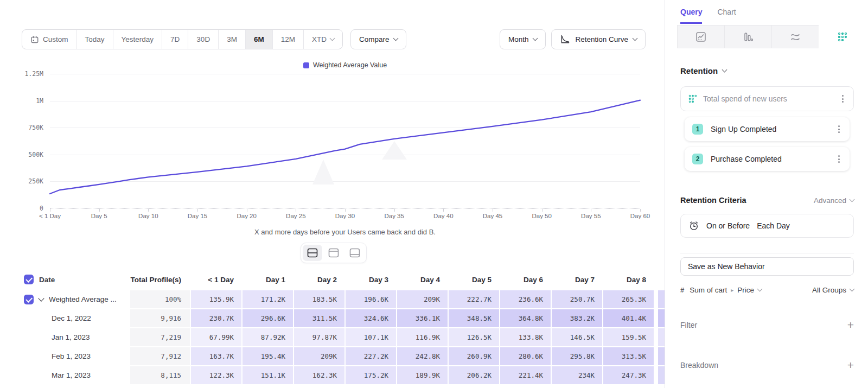  I want to click on select-all-checkbox, so click(29, 279).